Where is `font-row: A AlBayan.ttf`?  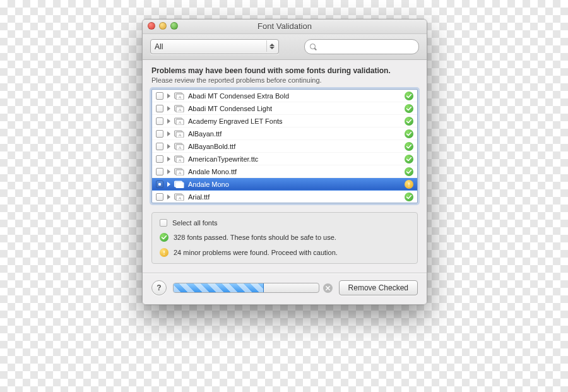 font-row: A AlBayan.ttf is located at coordinates (285, 134).